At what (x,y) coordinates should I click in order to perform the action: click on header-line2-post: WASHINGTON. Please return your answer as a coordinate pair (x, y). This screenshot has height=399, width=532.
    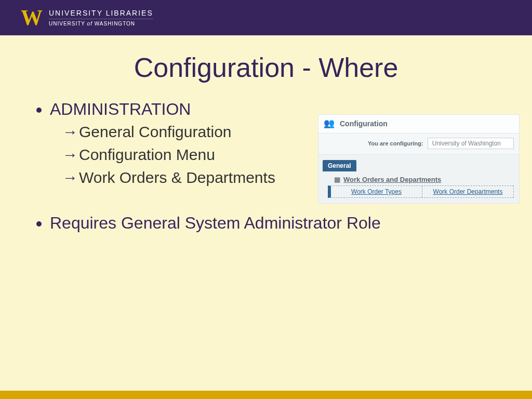
    Looking at the image, I should click on (115, 24).